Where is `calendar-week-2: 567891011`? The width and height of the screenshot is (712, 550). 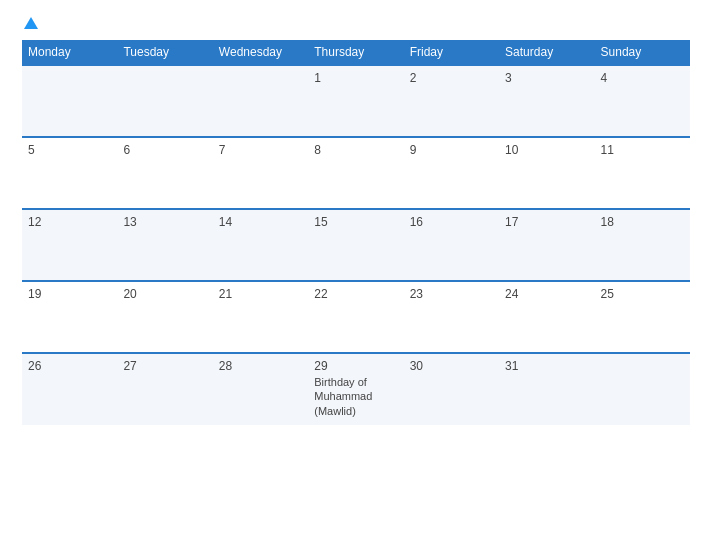 calendar-week-2: 567891011 is located at coordinates (356, 173).